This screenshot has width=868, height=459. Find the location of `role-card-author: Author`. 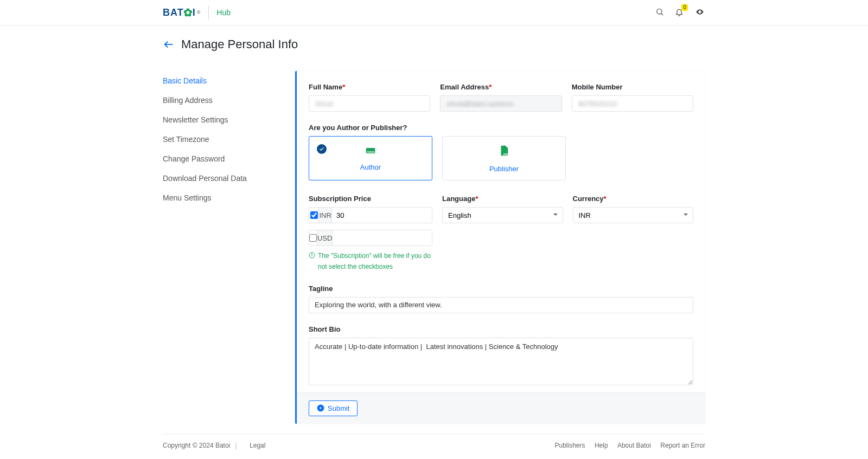

role-card-author: Author is located at coordinates (371, 158).